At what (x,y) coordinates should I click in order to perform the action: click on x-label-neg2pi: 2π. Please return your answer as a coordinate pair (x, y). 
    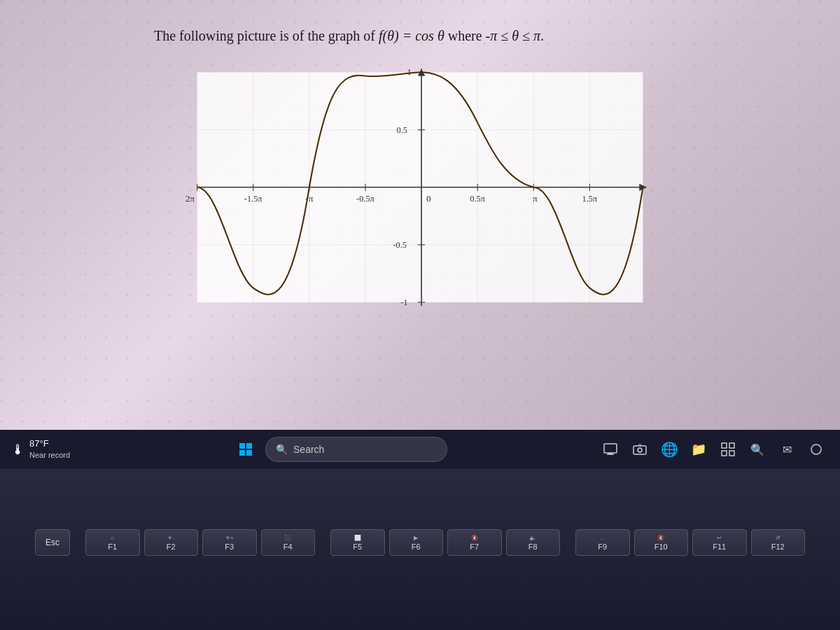
    Looking at the image, I should click on (190, 199).